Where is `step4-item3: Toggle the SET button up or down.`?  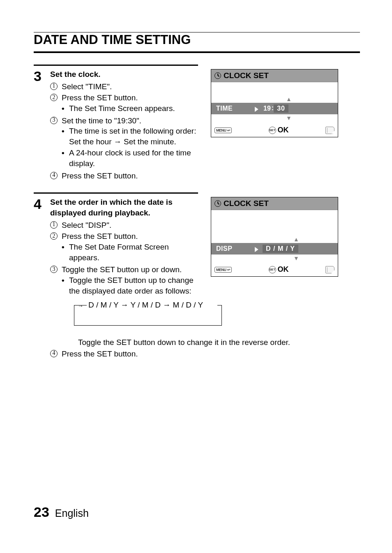 step4-item3: Toggle the SET button up or down. is located at coordinates (131, 270).